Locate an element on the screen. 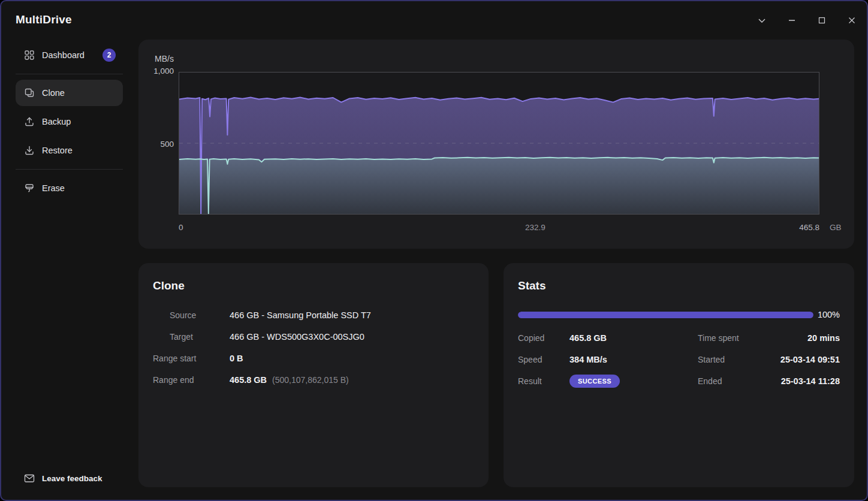  clone-card-title: Clone is located at coordinates (169, 286).